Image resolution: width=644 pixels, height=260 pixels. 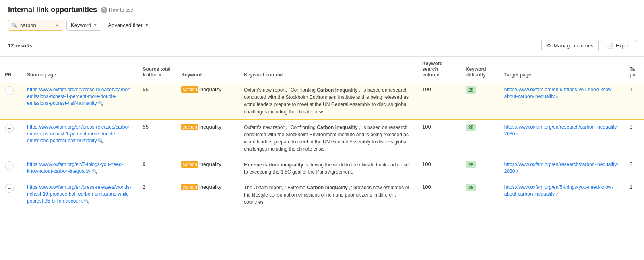 What do you see at coordinates (570, 46) in the screenshot?
I see `manage-columns-button: ⚙ Manage columns` at bounding box center [570, 46].